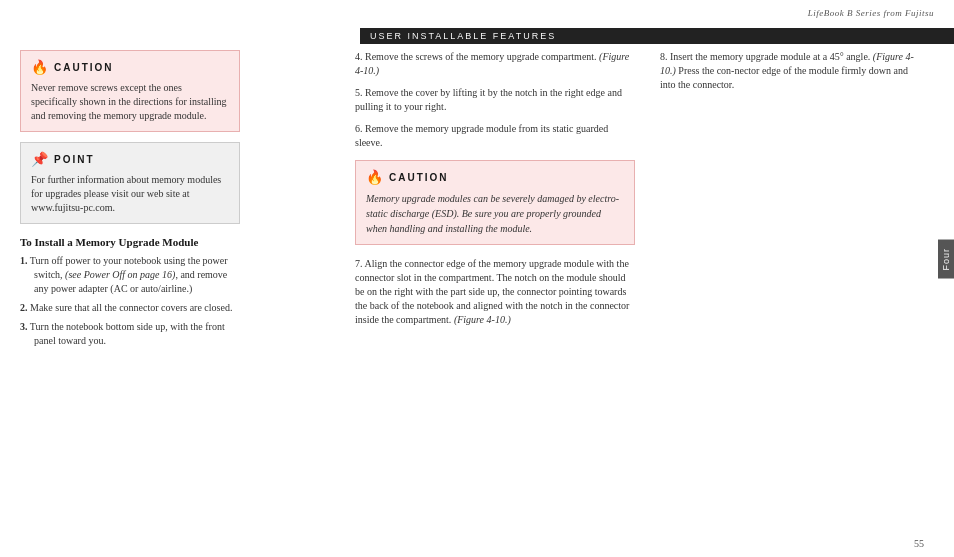  I want to click on caution-icon-2: 🔥, so click(374, 178).